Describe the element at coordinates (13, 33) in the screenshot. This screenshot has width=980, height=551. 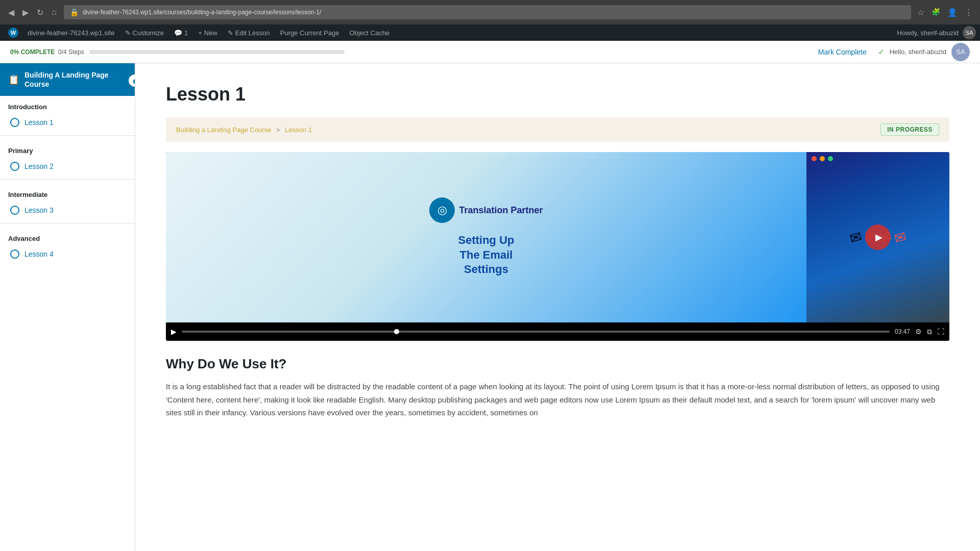
I see `wp-icon: W` at that location.